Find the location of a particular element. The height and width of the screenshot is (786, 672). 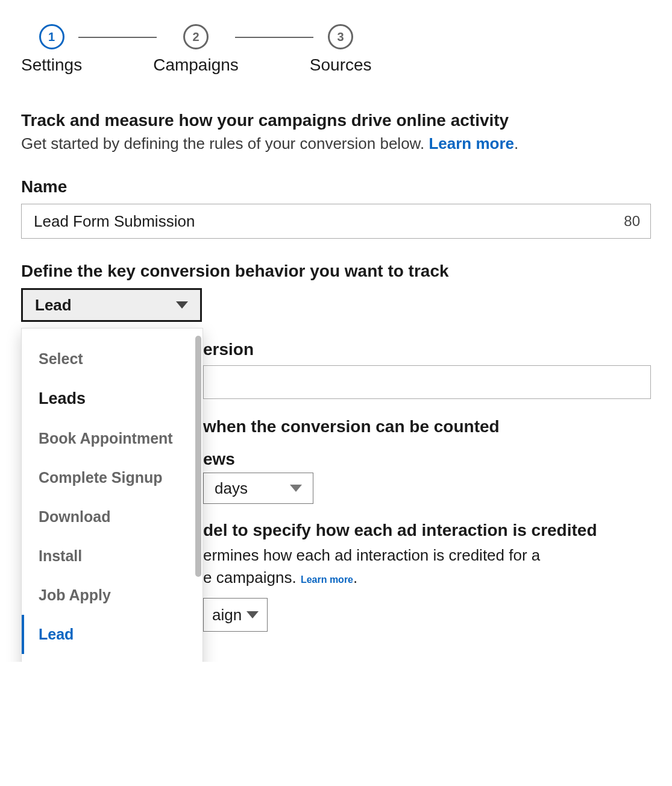

step-label-1: Settings is located at coordinates (52, 65).